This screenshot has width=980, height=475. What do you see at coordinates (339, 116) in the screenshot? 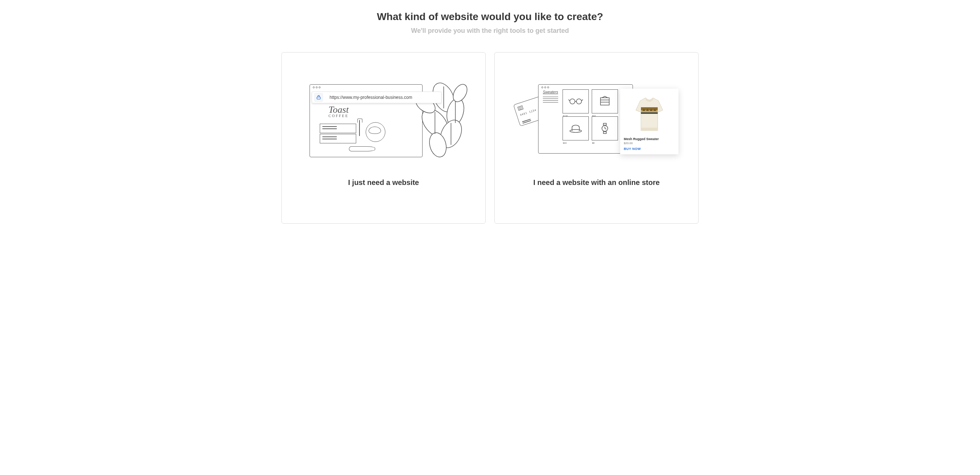
I see `sample-logo-sub: COFFEE` at bounding box center [339, 116].